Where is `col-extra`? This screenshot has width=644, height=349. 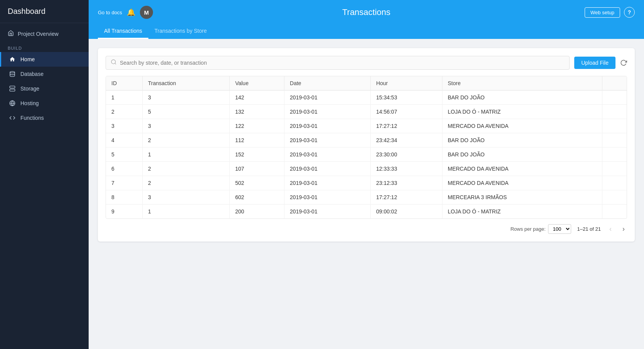 col-extra is located at coordinates (614, 83).